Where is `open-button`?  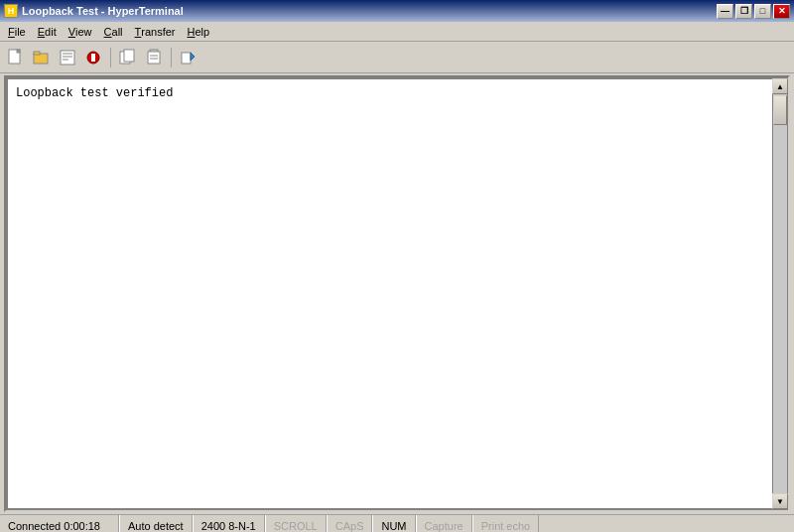
open-button is located at coordinates (42, 58).